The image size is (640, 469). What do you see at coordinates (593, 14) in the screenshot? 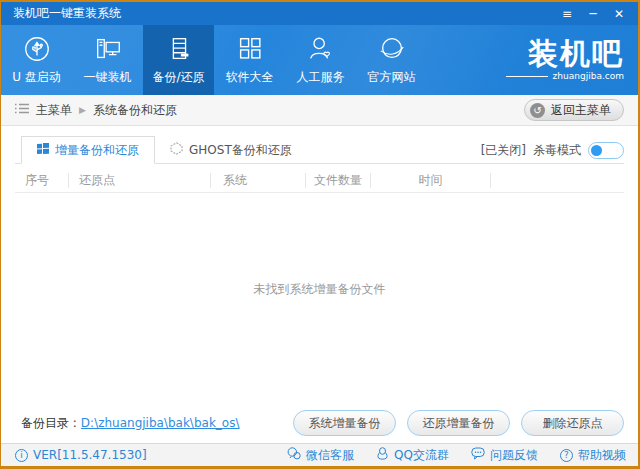
I see `minimize-icon: ─` at bounding box center [593, 14].